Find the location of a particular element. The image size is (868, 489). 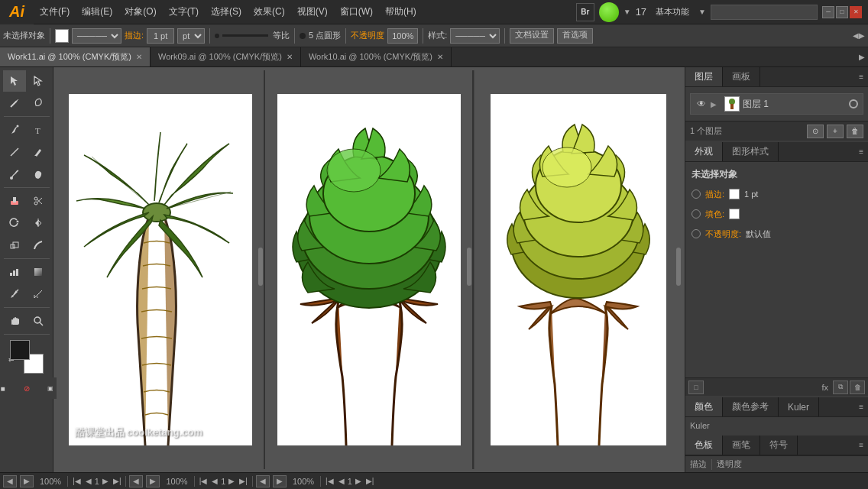

eyedropper-tool is located at coordinates (15, 294).